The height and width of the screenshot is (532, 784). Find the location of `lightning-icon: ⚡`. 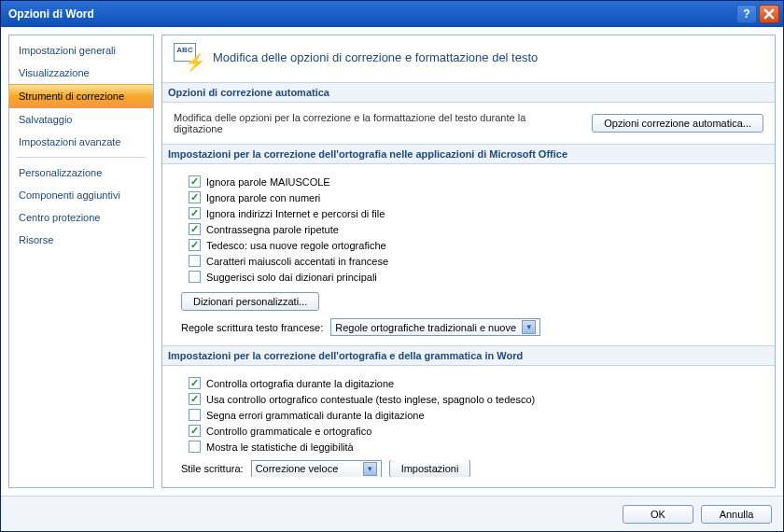

lightning-icon: ⚡ is located at coordinates (195, 63).